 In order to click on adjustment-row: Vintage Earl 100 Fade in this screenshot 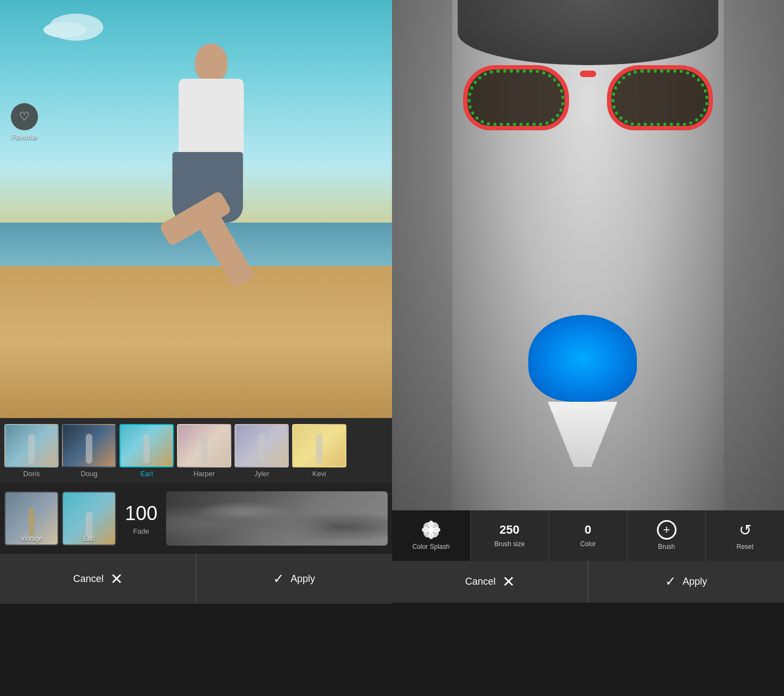, I will do `click(196, 518)`.